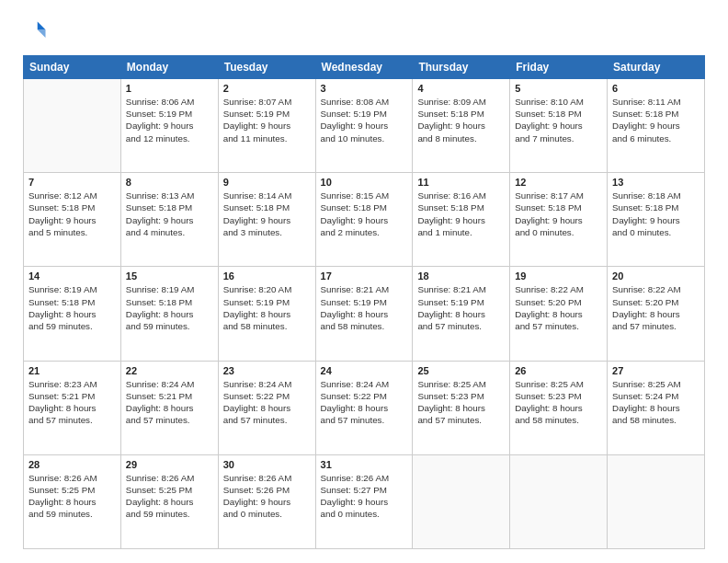 Image resolution: width=728 pixels, height=563 pixels. Describe the element at coordinates (267, 220) in the screenshot. I see `calendar-cell: 9Sunrise: 8:14 AMSunset: 5:18 PMDaylight…` at that location.